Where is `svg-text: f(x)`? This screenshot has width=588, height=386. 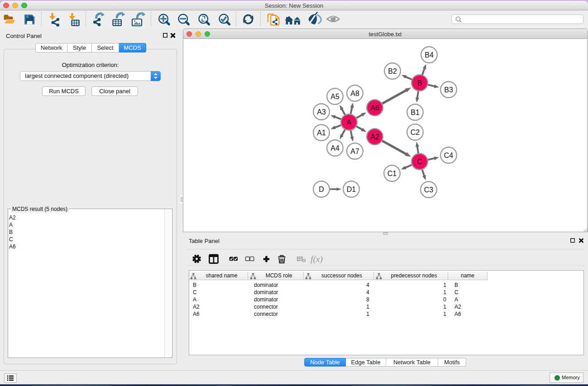
svg-text: f(x) is located at coordinates (317, 259).